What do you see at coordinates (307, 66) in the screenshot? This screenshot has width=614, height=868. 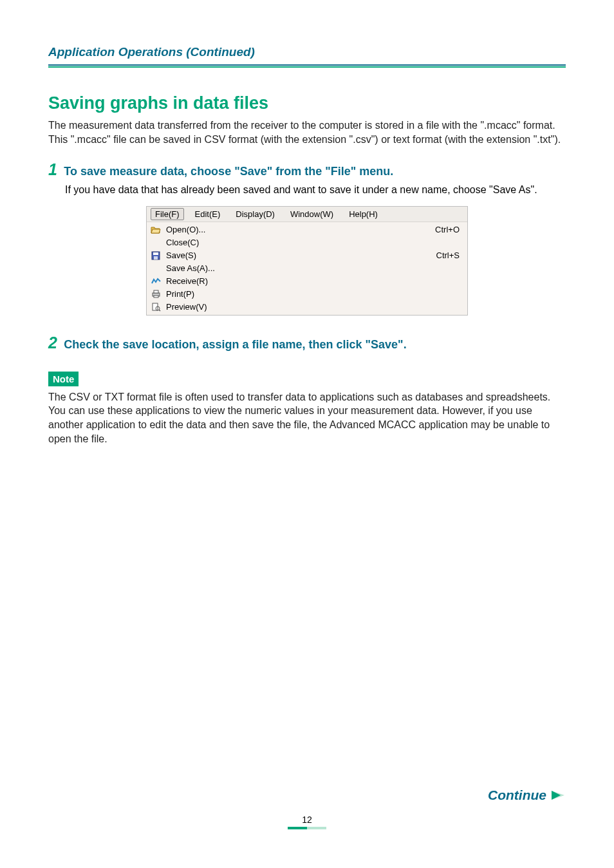 I see `header-rule` at bounding box center [307, 66].